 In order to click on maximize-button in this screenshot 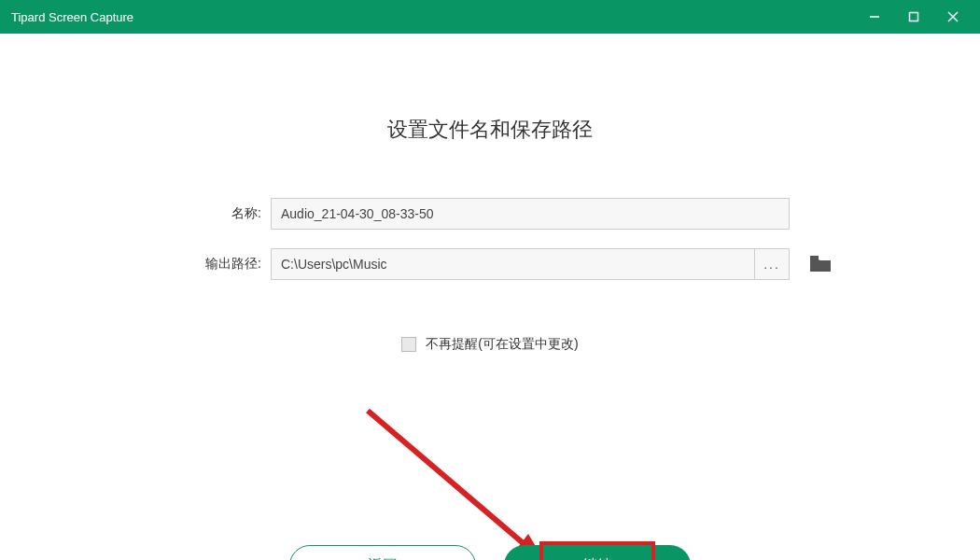, I will do `click(914, 17)`.